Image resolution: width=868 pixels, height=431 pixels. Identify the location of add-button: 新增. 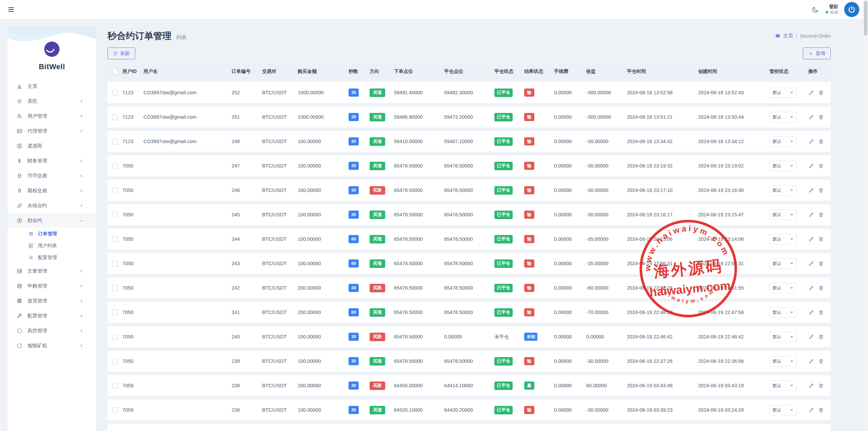
(817, 54).